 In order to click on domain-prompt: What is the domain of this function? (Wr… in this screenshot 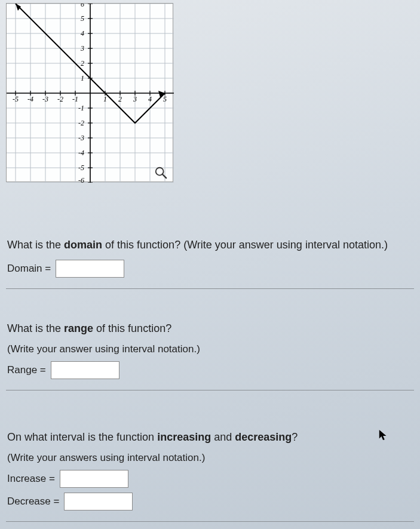, I will do `click(210, 245)`.